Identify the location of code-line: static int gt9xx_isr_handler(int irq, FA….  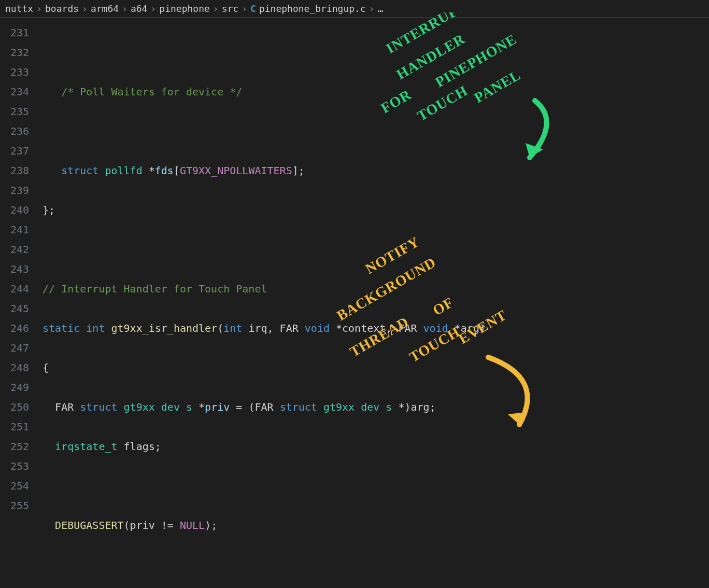
(376, 328).